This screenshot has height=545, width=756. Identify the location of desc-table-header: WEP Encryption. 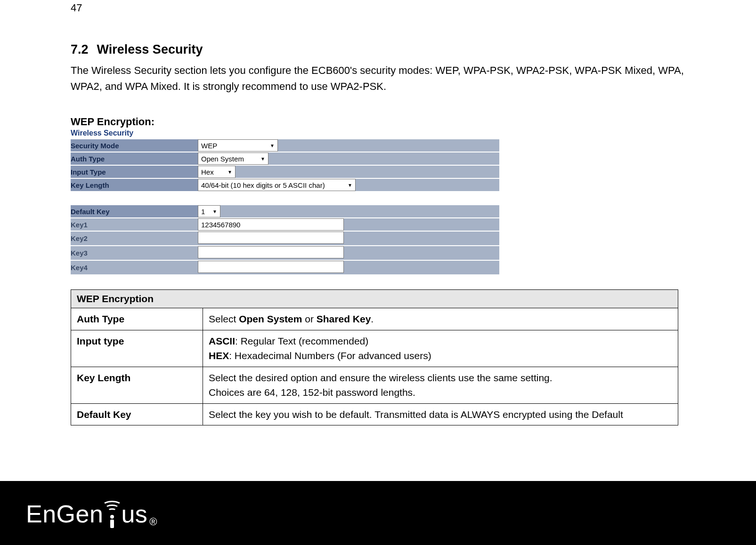
(375, 299).